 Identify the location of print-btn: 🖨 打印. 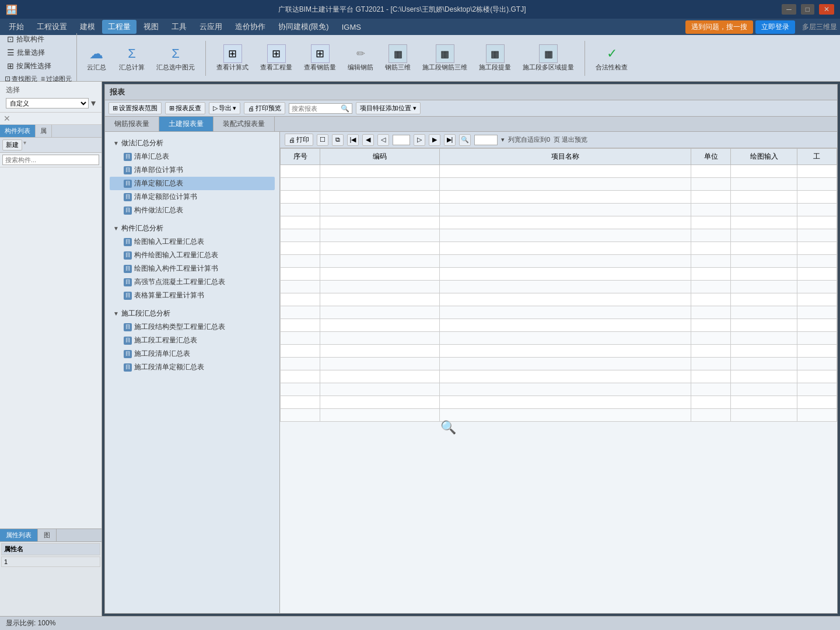
(299, 140).